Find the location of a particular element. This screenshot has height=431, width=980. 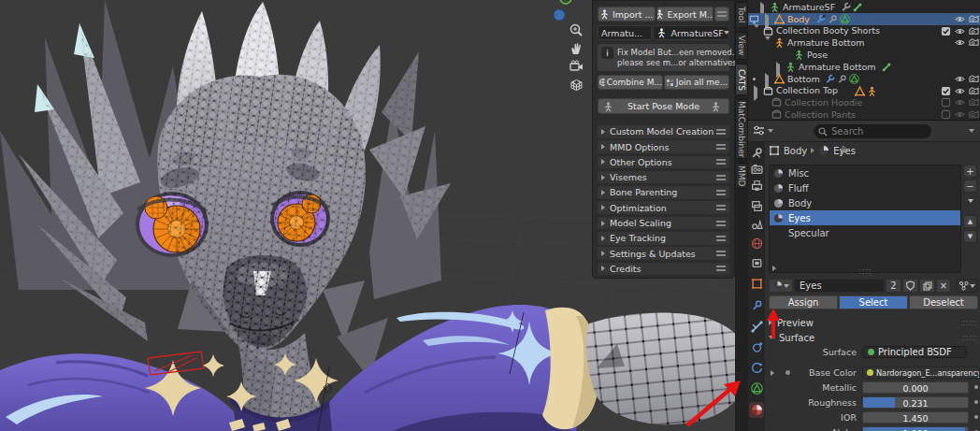

zoom-icon is located at coordinates (576, 30).